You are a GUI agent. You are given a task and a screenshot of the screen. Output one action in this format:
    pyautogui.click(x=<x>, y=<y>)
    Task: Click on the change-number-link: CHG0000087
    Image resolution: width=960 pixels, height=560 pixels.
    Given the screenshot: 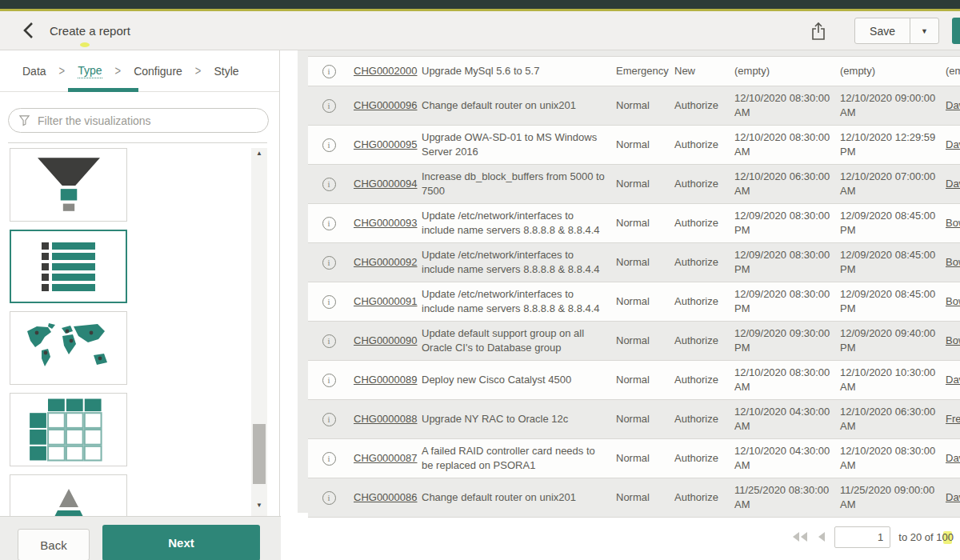 What is the action you would take?
    pyautogui.click(x=386, y=458)
    